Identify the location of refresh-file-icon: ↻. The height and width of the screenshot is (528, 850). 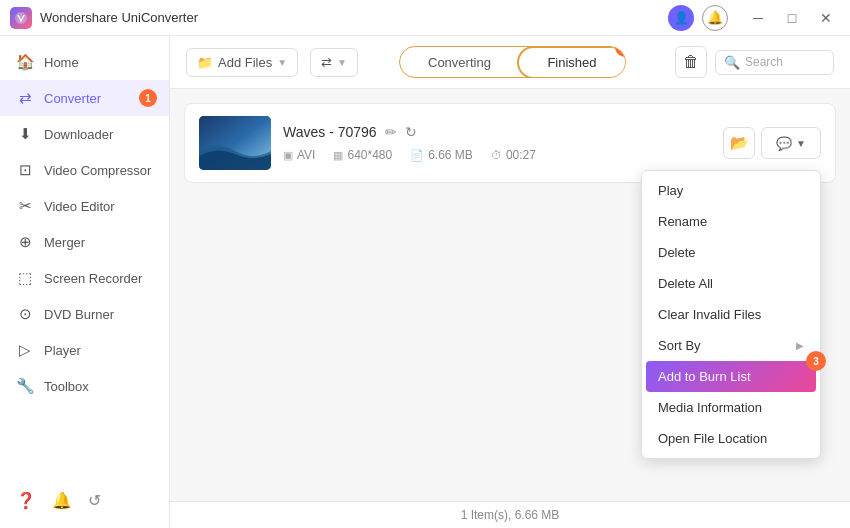
(411, 132).